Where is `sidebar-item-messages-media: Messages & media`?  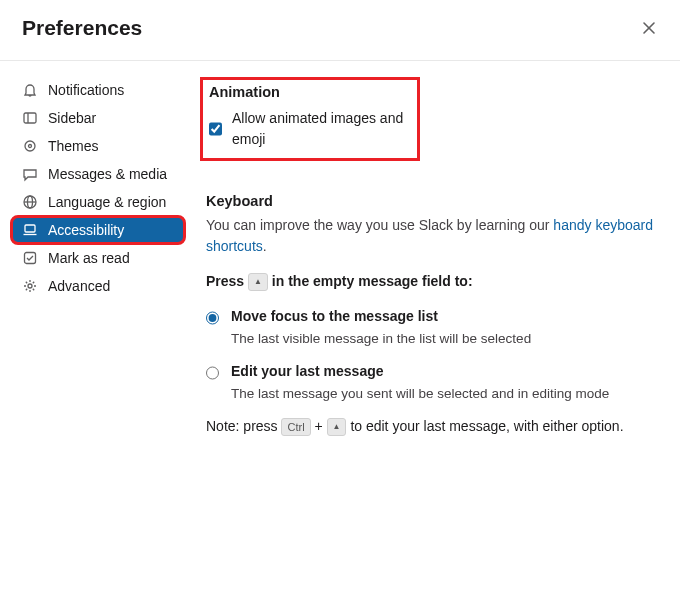 sidebar-item-messages-media: Messages & media is located at coordinates (98, 174).